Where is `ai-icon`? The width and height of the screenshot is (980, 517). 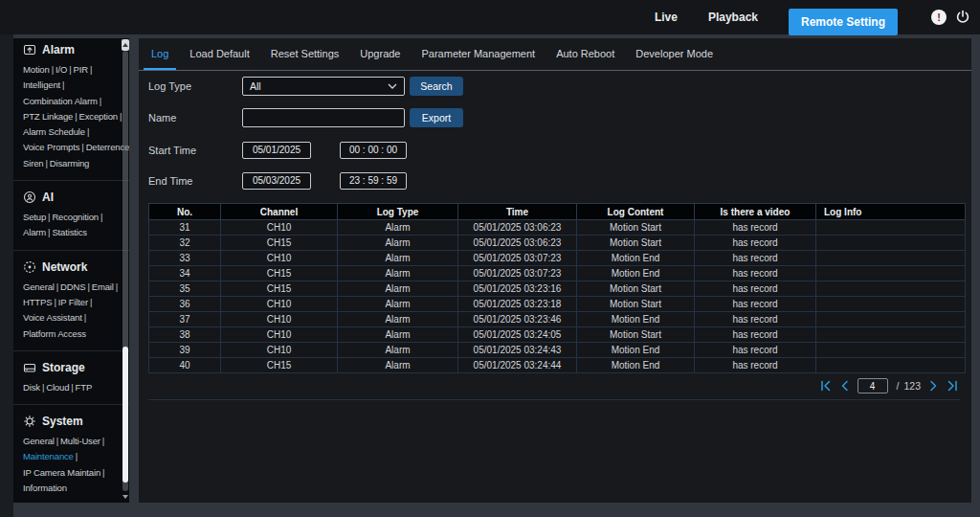
ai-icon is located at coordinates (30, 197).